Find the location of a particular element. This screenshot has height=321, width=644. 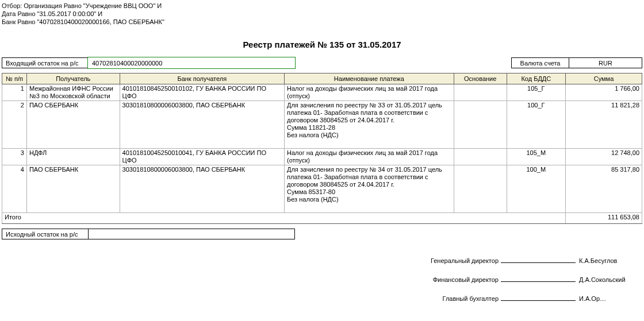

cell-bank: 40101810845250010102, ГУ БАНКА РОССИИ ПО… is located at coordinates (202, 93).